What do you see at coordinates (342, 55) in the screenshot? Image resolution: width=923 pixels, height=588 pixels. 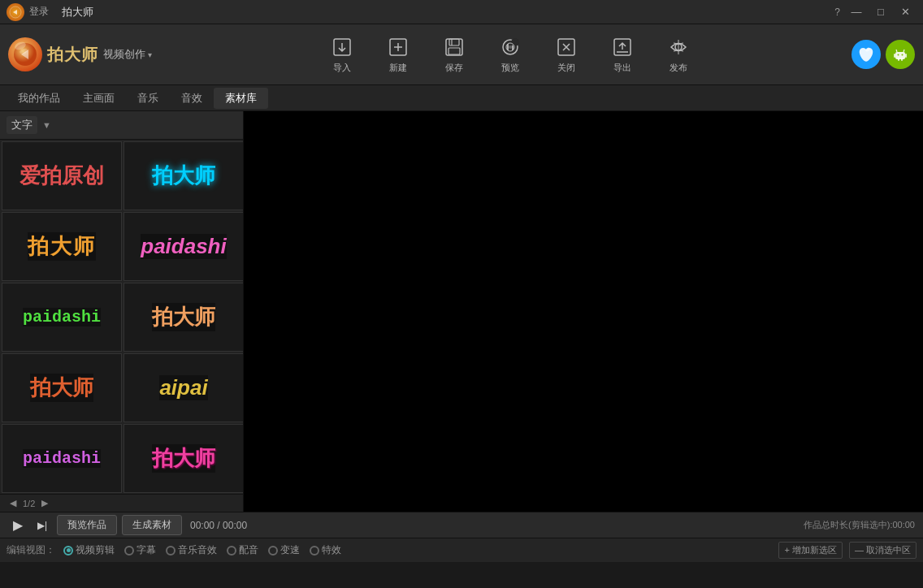 I see `import-button: 导入` at bounding box center [342, 55].